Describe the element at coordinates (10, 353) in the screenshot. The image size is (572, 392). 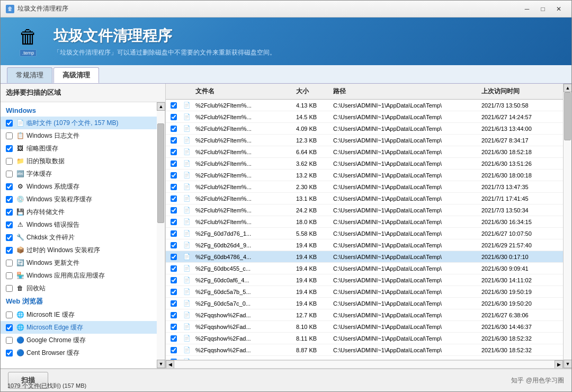
I see `checkbox-cent` at that location.